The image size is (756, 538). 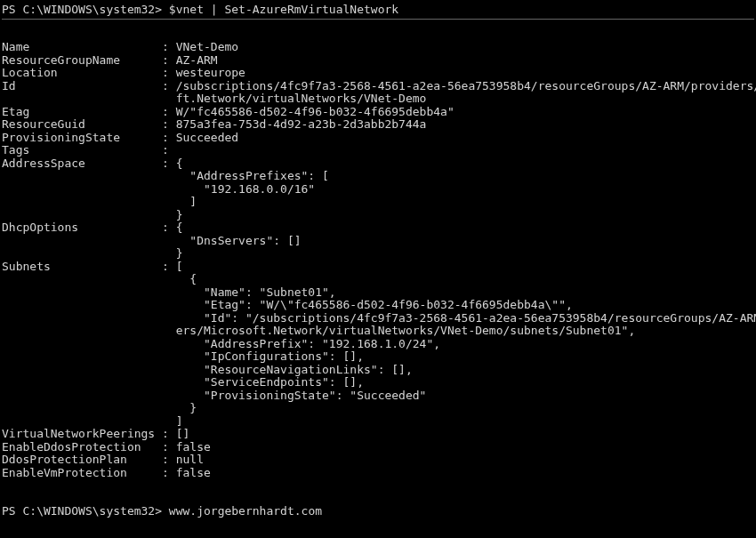 I want to click on prompt-line-2: PS C:\WINDOWS\system32> www.jorgebernhar…, so click(x=378, y=512).